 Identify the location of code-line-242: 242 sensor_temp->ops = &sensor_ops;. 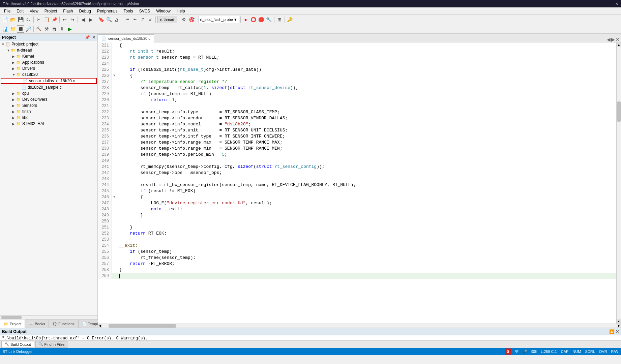
(357, 173).